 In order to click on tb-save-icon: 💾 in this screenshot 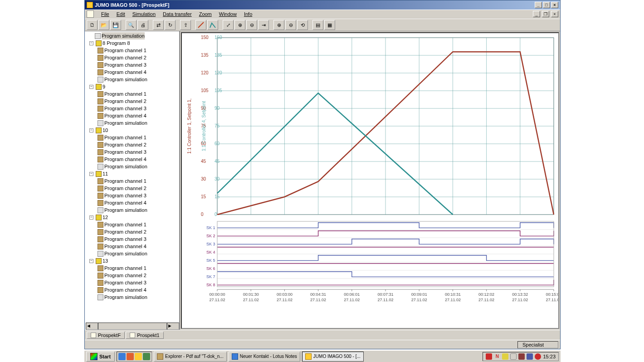, I will do `click(116, 25)`.